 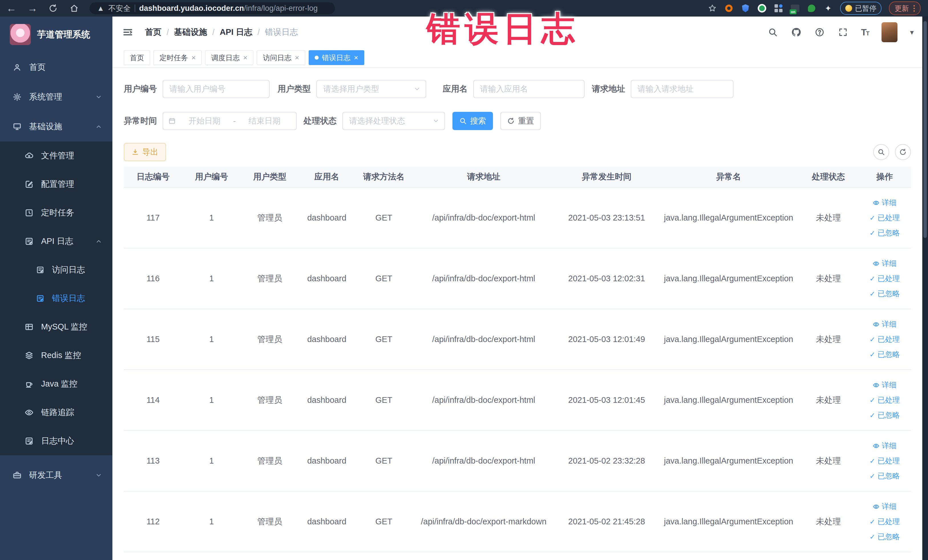 What do you see at coordinates (29, 156) in the screenshot?
I see `cloud-upload-icon` at bounding box center [29, 156].